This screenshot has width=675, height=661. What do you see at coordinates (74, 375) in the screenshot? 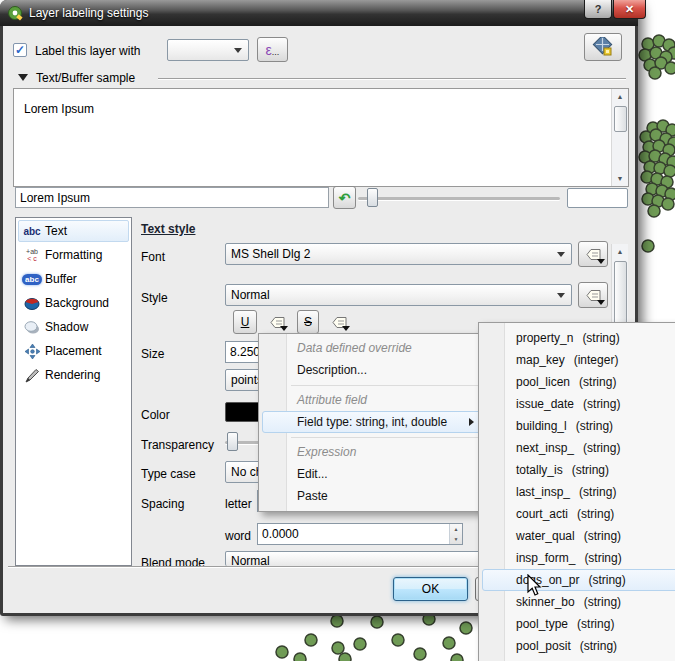
I see `sidebar-item-rendering: Rendering` at bounding box center [74, 375].